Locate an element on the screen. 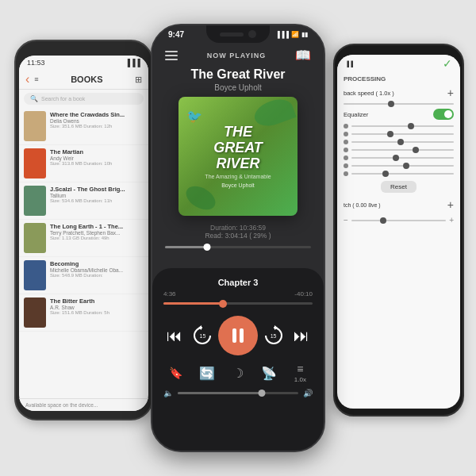 Image resolution: width=476 pixels, height=476 pixels. airplay-button: 📡 is located at coordinates (269, 373).